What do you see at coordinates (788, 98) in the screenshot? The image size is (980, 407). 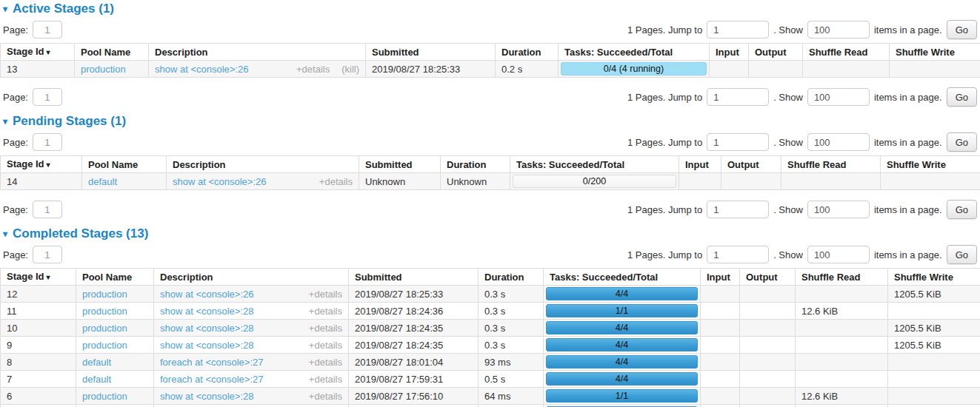 I see `show-label: . Show` at bounding box center [788, 98].